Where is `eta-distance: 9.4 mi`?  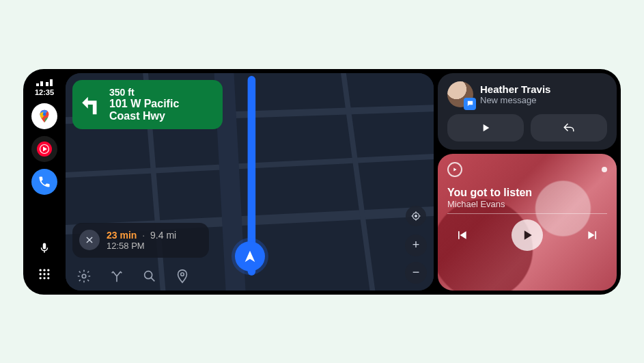
eta-distance: 9.4 mi is located at coordinates (163, 235).